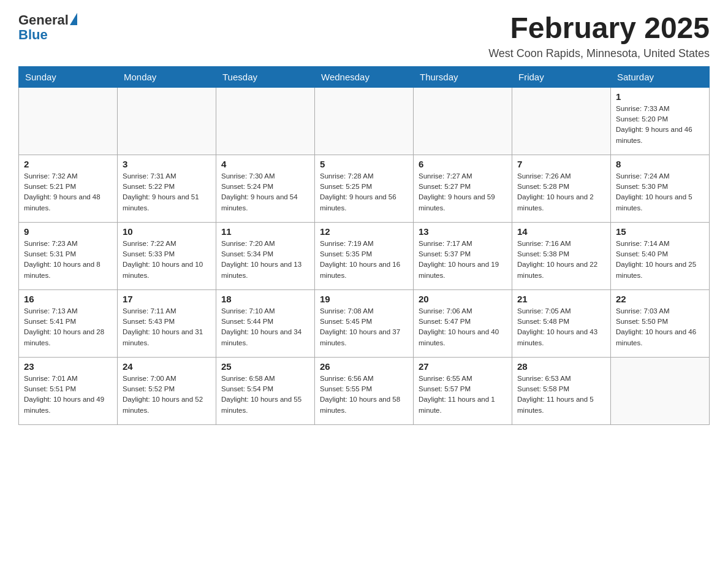 The height and width of the screenshot is (563, 728). What do you see at coordinates (561, 299) in the screenshot?
I see `day-number: 21` at bounding box center [561, 299].